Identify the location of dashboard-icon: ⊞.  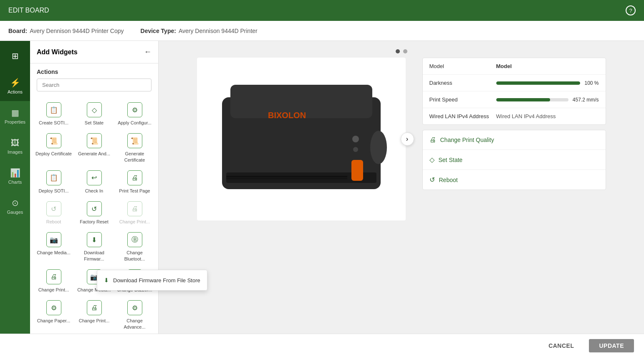
(15, 56).